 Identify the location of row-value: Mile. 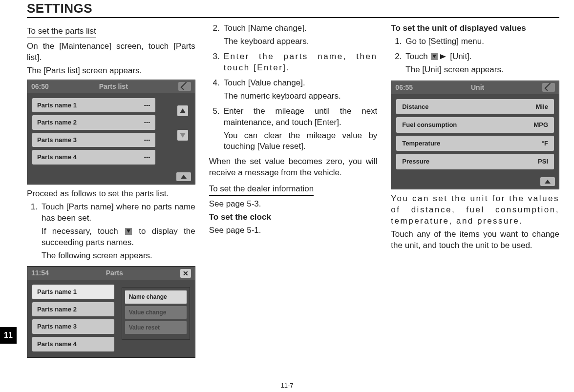
(542, 107).